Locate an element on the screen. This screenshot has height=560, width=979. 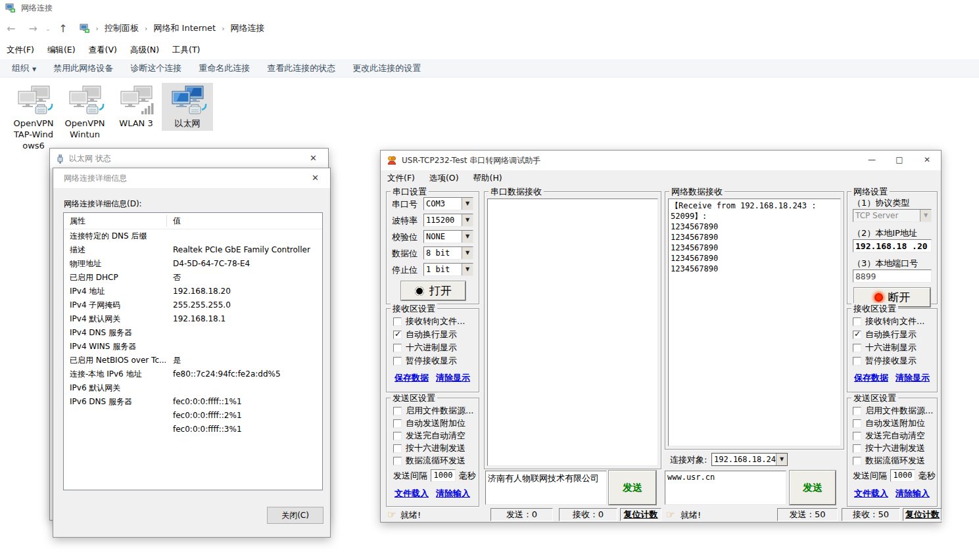
table-row: 连接特定的 DNS 后缀 is located at coordinates (193, 237).